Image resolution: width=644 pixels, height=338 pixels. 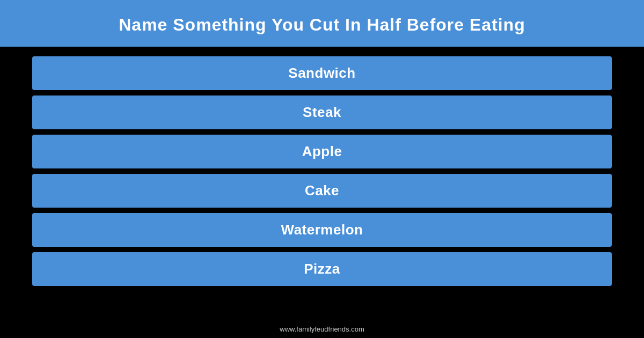 What do you see at coordinates (322, 230) in the screenshot?
I see `answer-row-4: Watermelon` at bounding box center [322, 230].